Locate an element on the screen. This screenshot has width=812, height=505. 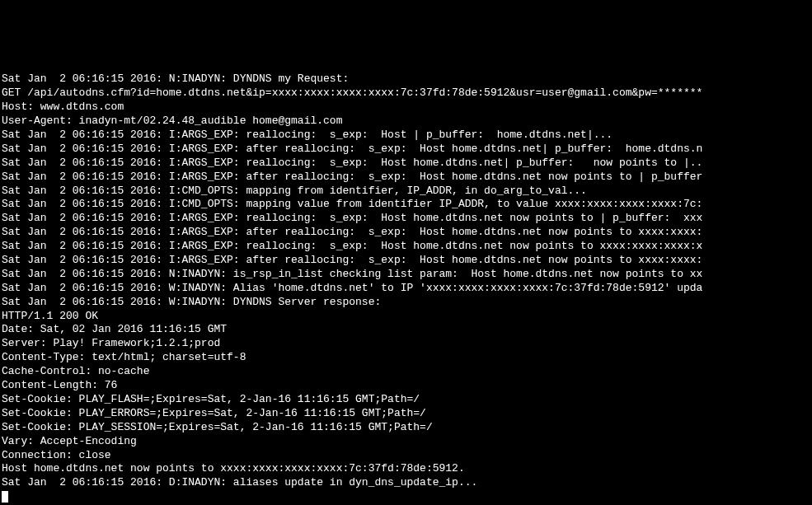
log-line: Date: Sat, 02 Jan 2016 11:16:15 GMT is located at coordinates (406, 330).